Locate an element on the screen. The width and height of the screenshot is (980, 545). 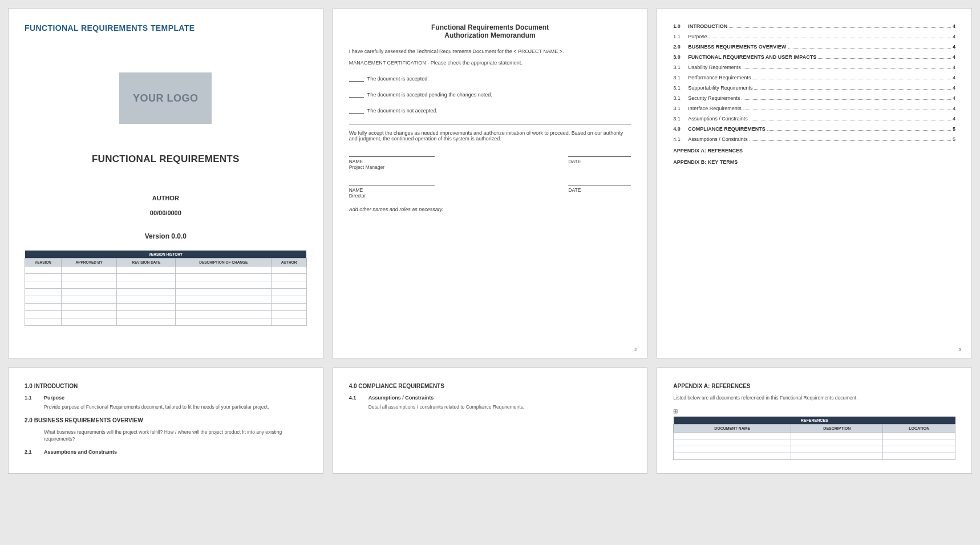
toc-entry: 1.0INTRODUCTION4 is located at coordinates (815, 26).